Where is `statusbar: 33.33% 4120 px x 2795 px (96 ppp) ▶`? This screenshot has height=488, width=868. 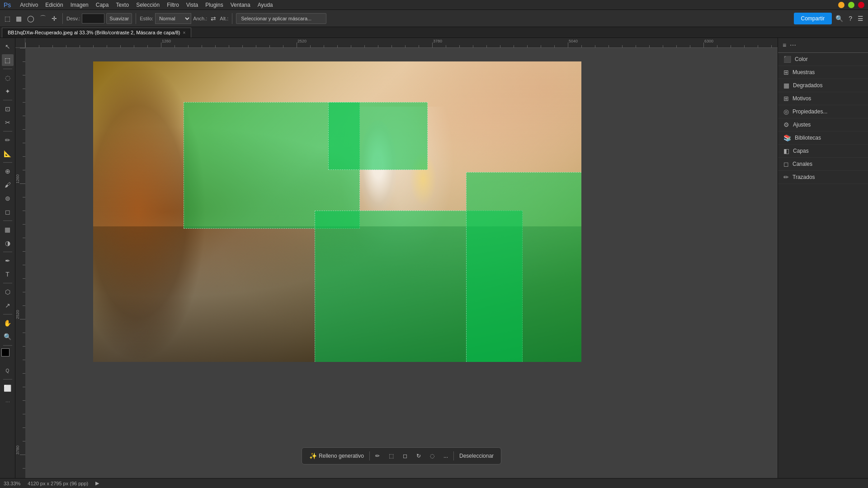
statusbar: 33.33% 4120 px x 2795 px (96 ppp) ▶ is located at coordinates (434, 483).